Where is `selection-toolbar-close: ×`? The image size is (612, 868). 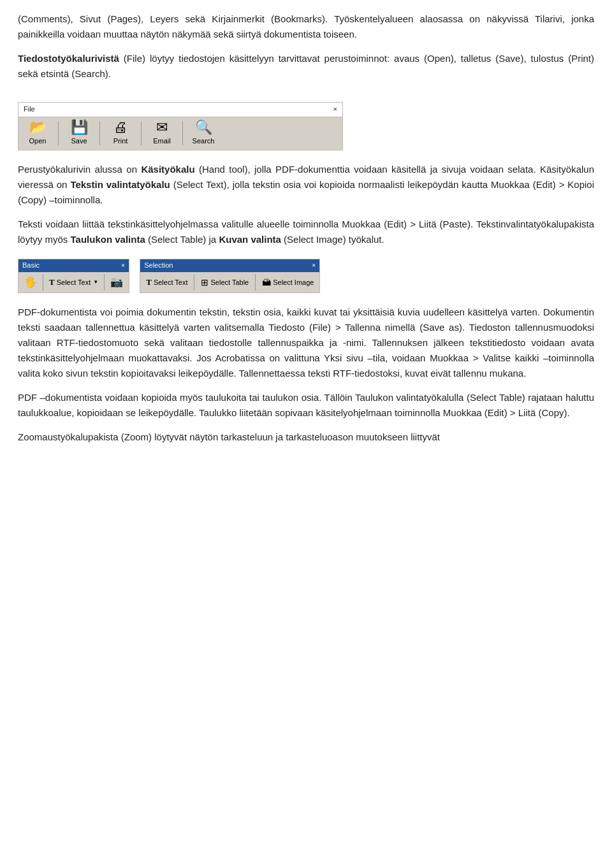 selection-toolbar-close: × is located at coordinates (314, 266).